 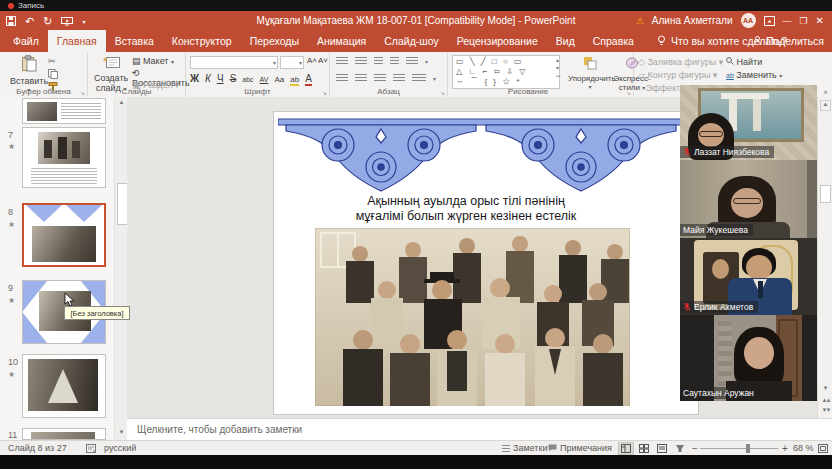 What do you see at coordinates (220, 78) in the screenshot?
I see `underline-button: Ч` at bounding box center [220, 78].